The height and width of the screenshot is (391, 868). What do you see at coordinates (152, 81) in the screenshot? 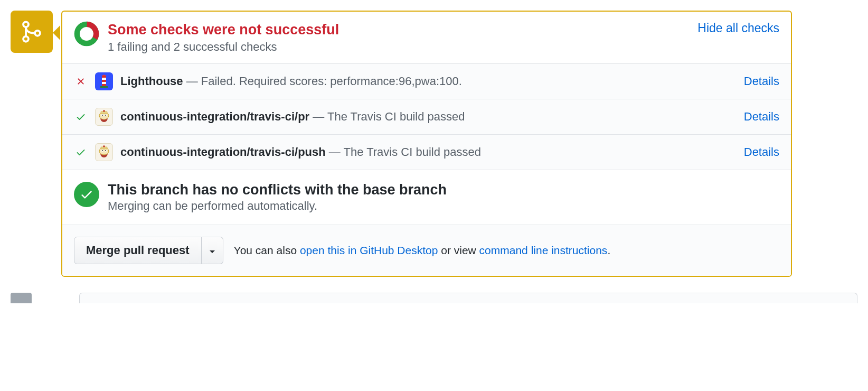
I see `check-name: Lighthouse` at bounding box center [152, 81].